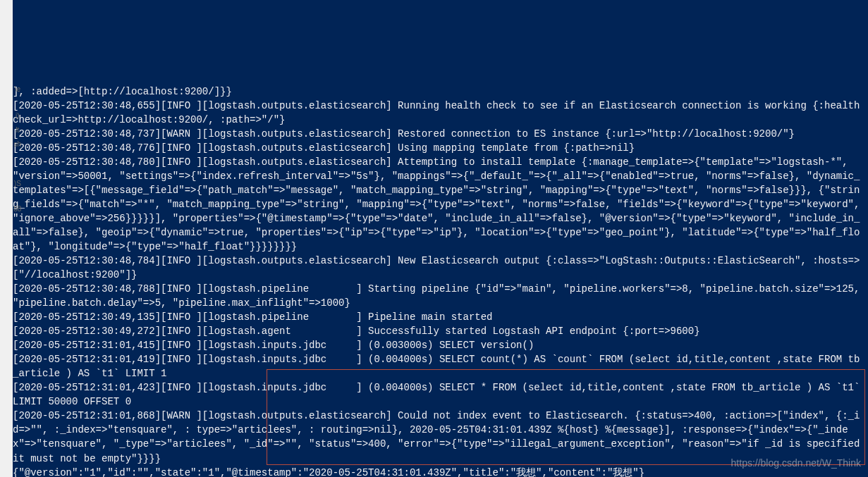 This screenshot has width=868, height=477. I want to click on log-line: [2020-05-25T12:31:01,868][WARN ][logstas…, so click(439, 437).